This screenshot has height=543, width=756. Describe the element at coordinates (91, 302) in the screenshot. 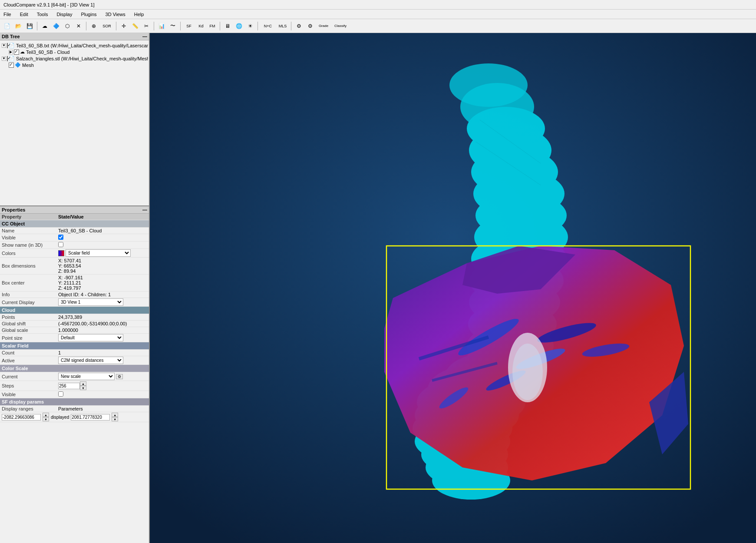

I see `display-dropdown: 3D View 1` at that location.